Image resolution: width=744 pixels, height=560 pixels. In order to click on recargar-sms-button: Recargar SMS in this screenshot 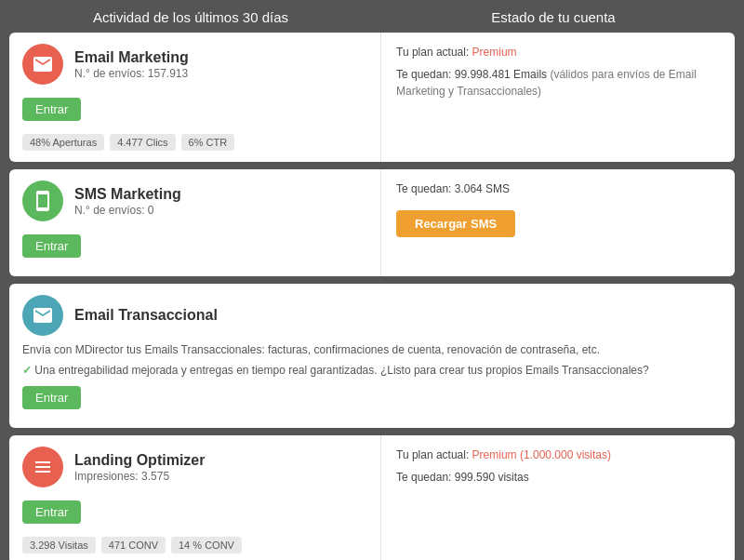, I will do `click(456, 223)`.